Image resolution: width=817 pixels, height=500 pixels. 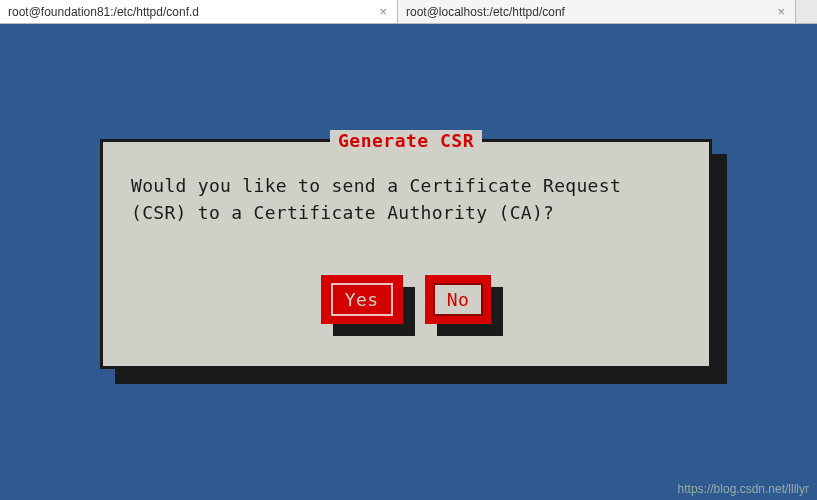 What do you see at coordinates (104, 12) in the screenshot?
I see `tab-label: root@foundation81:/etc/httpd/conf.d` at bounding box center [104, 12].